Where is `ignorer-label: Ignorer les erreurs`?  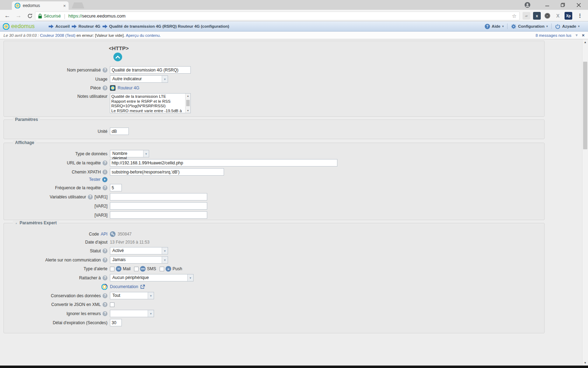
ignorer-label: Ignorer les erreurs is located at coordinates (84, 314).